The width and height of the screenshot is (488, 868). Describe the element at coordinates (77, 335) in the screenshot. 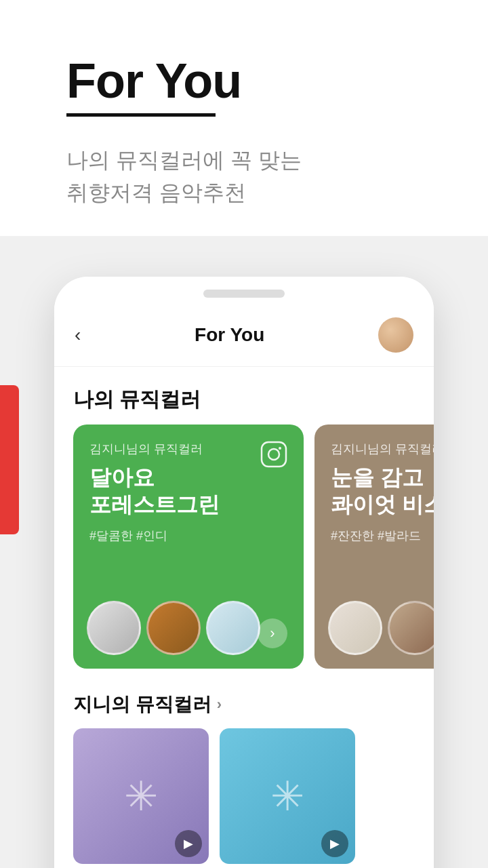

I see `back-button: ‹` at that location.